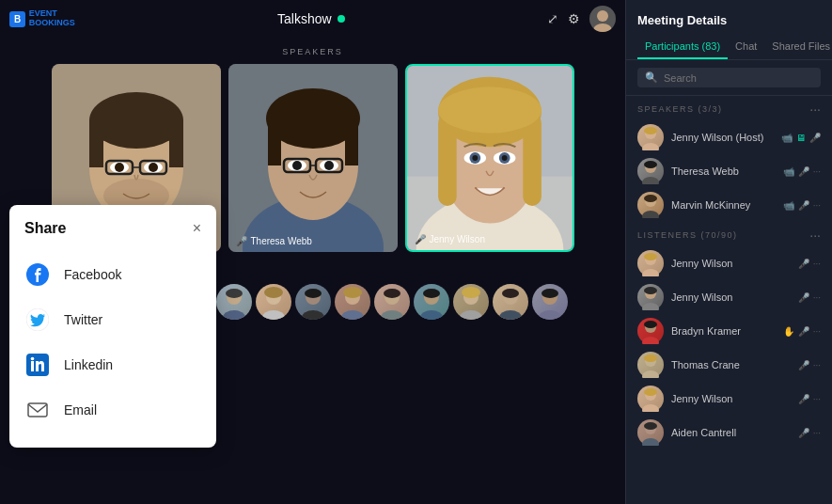 This screenshot has width=832, height=504. What do you see at coordinates (197, 228) in the screenshot?
I see `share-close-button: ×` at bounding box center [197, 228].